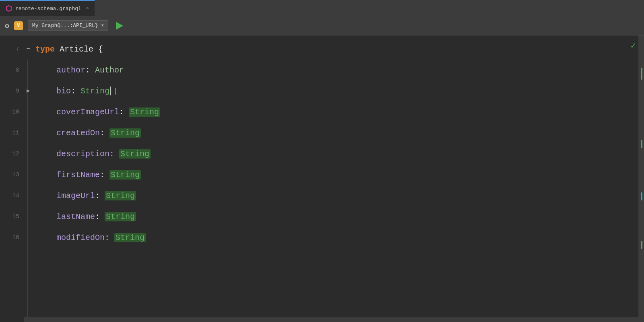  What do you see at coordinates (79, 49) in the screenshot?
I see `type-article-name: Article {` at bounding box center [79, 49].